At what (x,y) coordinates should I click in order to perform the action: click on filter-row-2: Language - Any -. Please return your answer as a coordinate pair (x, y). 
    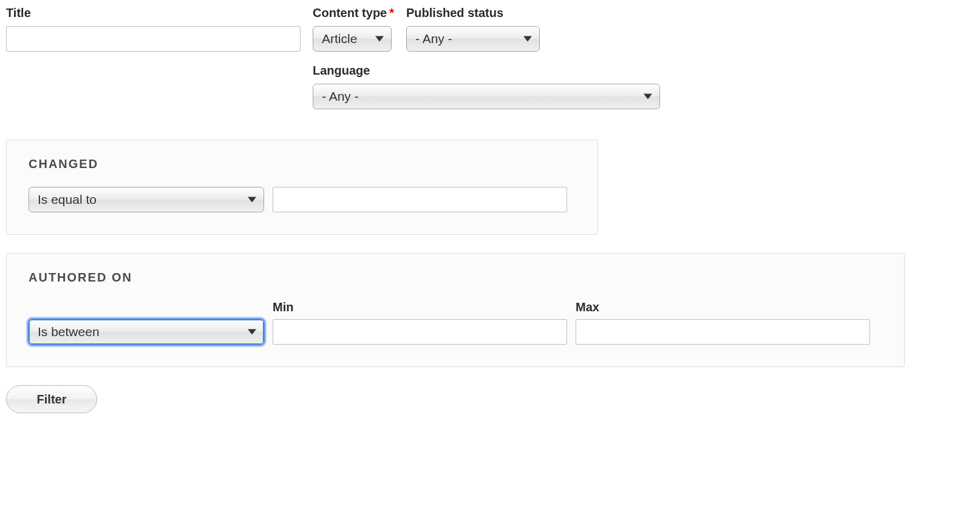
    Looking at the image, I should click on (644, 92).